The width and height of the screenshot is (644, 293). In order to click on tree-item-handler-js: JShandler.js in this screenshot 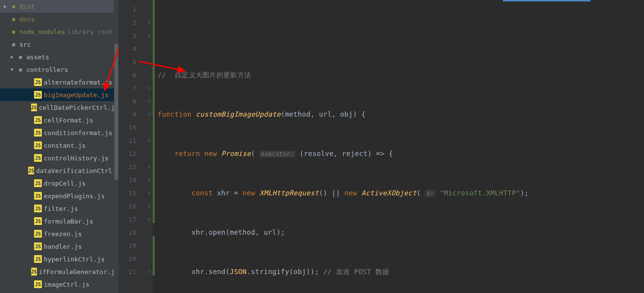, I will do `click(59, 246)`.